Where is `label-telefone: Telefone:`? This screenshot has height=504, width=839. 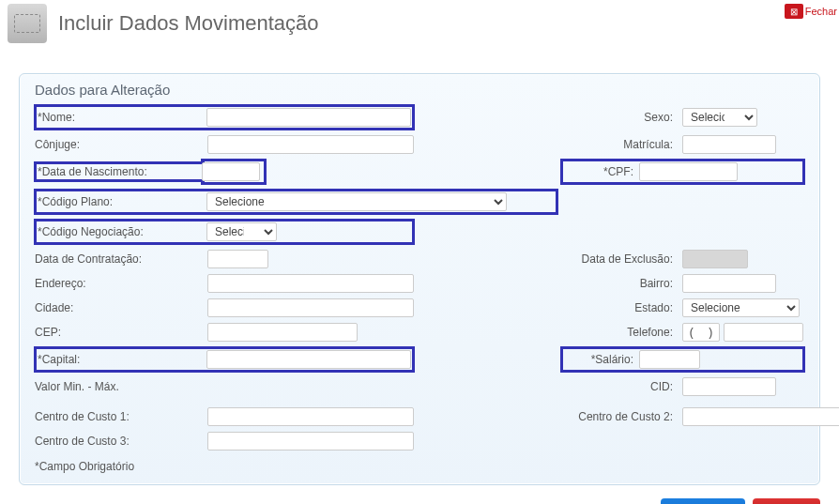 label-telefone: Telefone: is located at coordinates (619, 332).